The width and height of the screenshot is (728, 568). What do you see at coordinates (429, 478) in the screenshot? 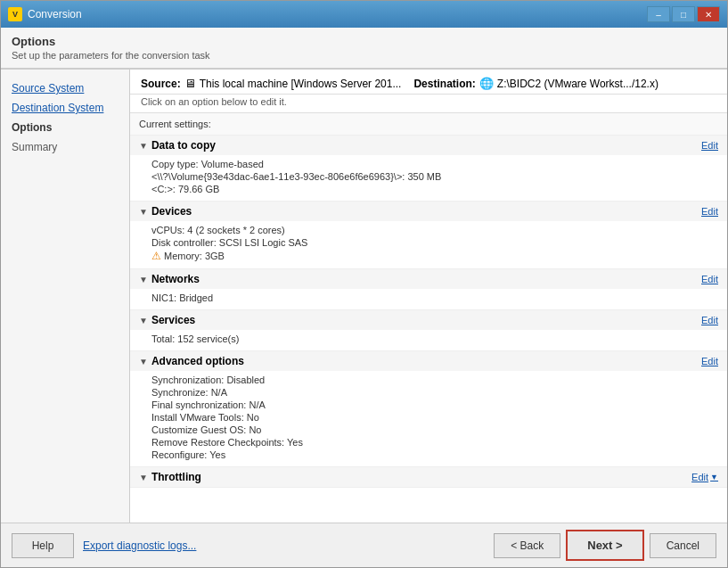
I see `section-throttling: ▼ Throttling Edit ▼` at bounding box center [429, 478].